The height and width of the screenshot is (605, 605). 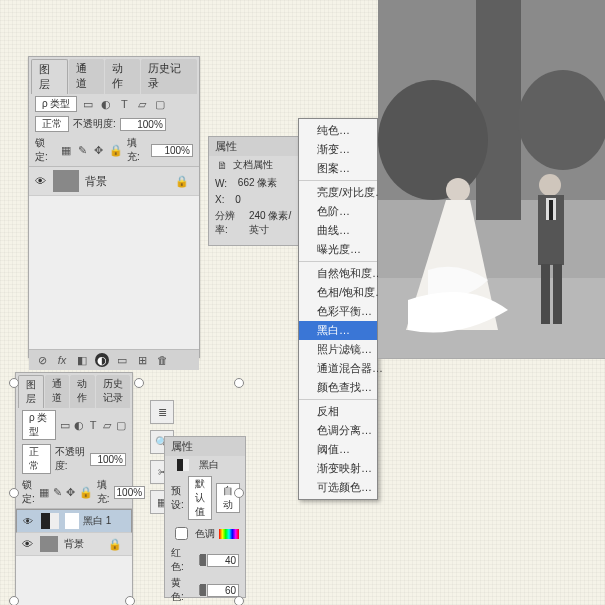 I want to click on layer-list: 👁 背景 🔒, so click(x=114, y=258).